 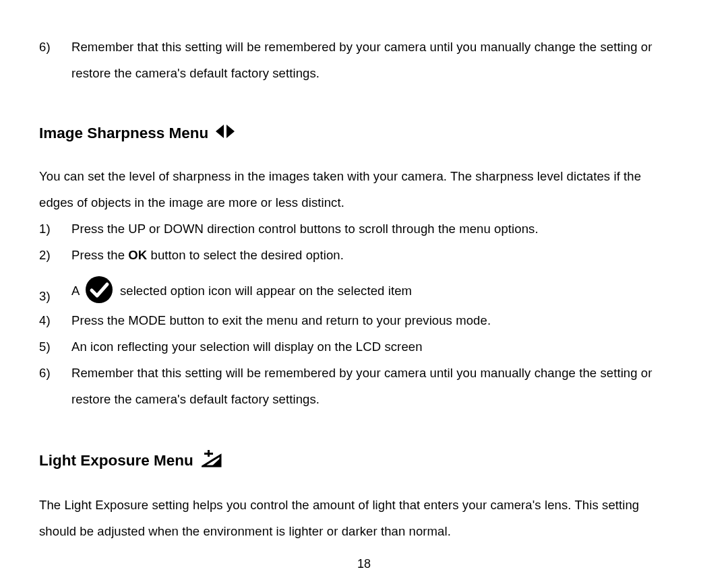 I want to click on list-number: 1), so click(x=55, y=229).